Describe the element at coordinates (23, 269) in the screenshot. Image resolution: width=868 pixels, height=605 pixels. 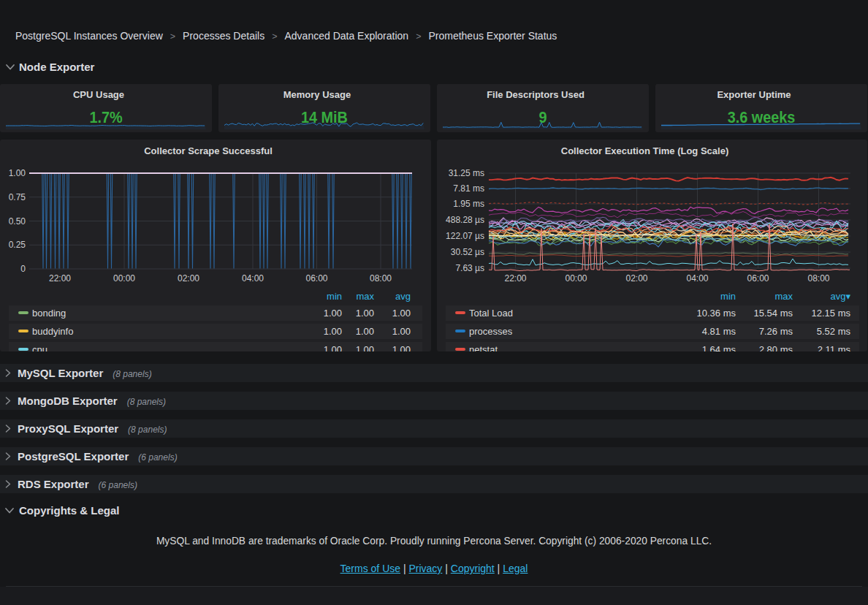
I see `svg-text: 0` at that location.